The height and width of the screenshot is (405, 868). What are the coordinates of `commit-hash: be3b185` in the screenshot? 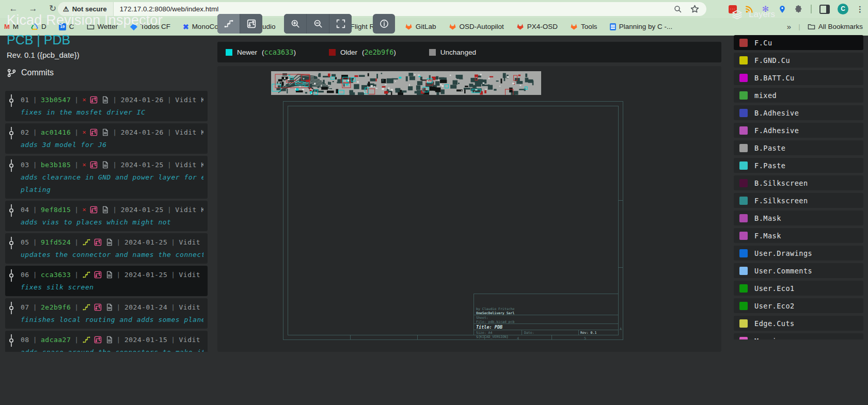 It's located at (56, 165).